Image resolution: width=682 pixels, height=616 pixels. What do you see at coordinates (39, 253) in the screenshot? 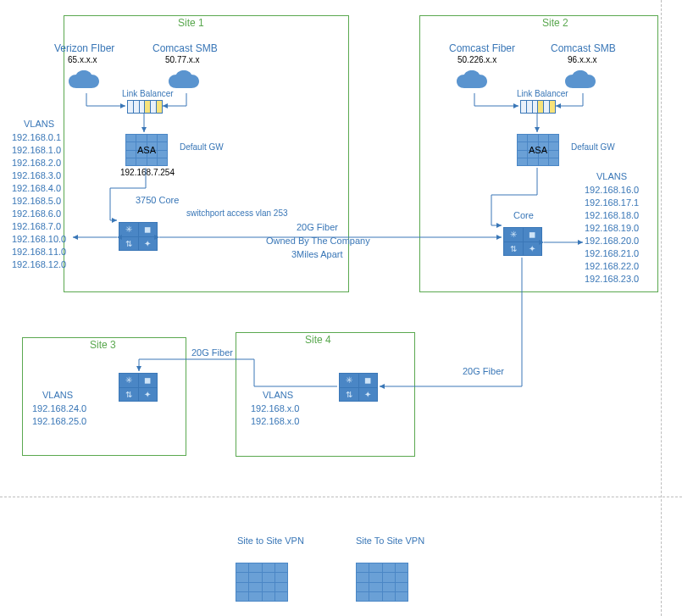
I see `vlan-entry: 192.168.11.0` at bounding box center [39, 253].